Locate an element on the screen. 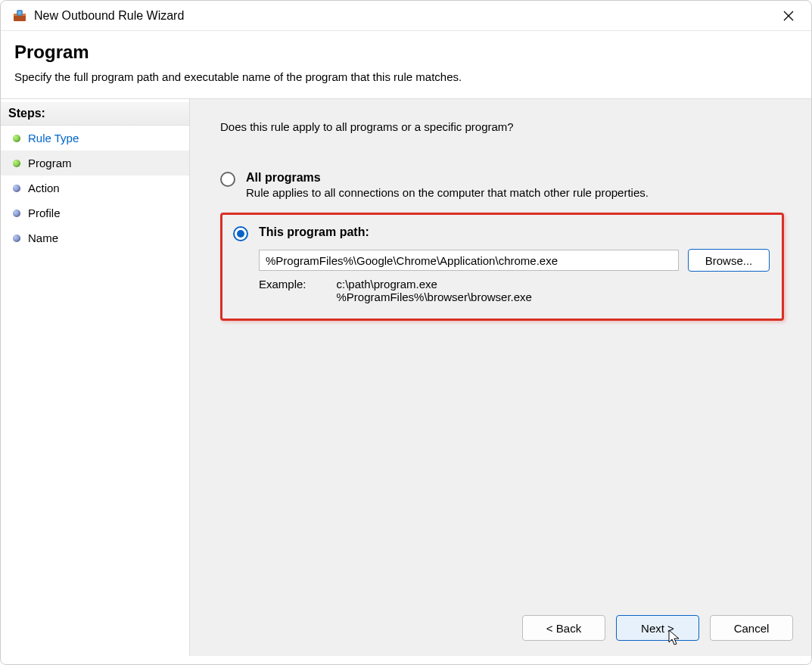  option-all-desc: Rule applies to all connections on the c… is located at coordinates (515, 192).